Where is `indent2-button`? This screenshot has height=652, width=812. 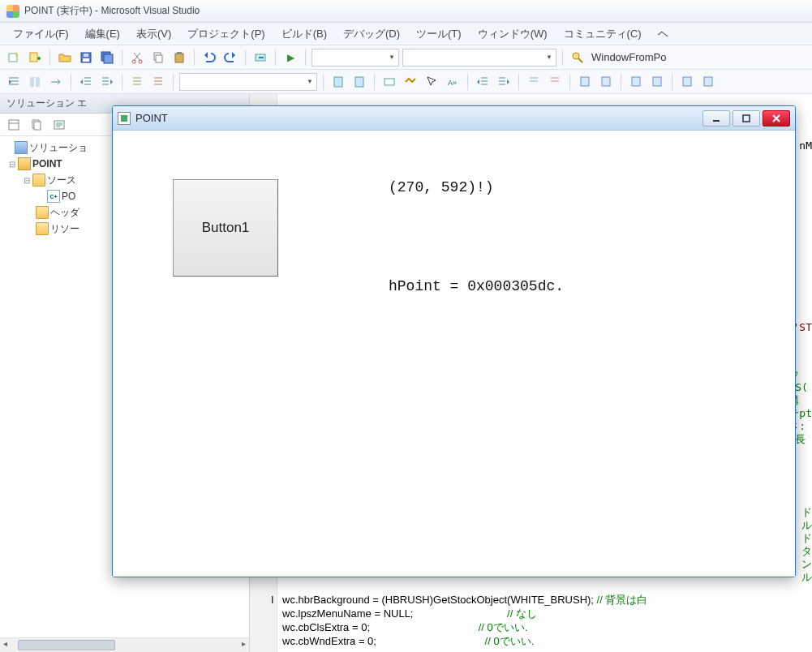
indent2-button is located at coordinates (504, 82).